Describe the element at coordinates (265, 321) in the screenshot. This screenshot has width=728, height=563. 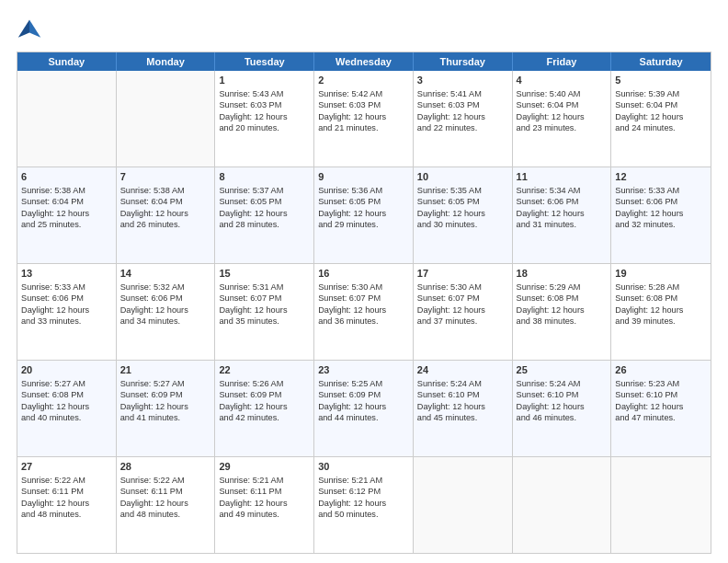
I see `cell-line-4: and 35 minutes.` at that location.